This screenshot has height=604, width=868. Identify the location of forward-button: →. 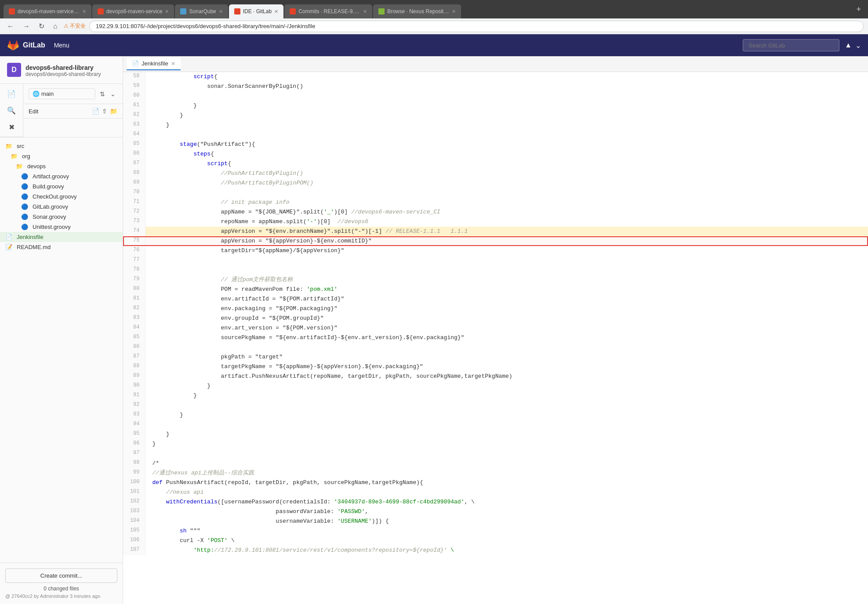
(26, 26).